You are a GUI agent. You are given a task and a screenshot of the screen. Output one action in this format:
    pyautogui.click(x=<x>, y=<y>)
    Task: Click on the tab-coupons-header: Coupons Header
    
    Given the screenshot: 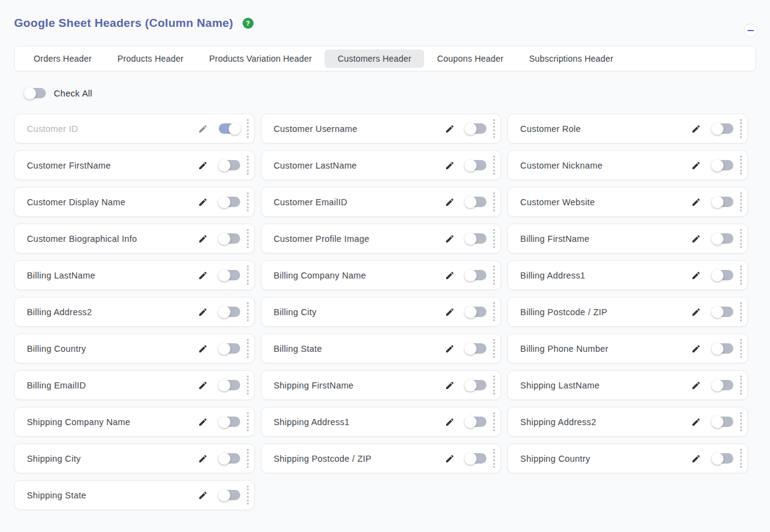 What is the action you would take?
    pyautogui.click(x=471, y=59)
    